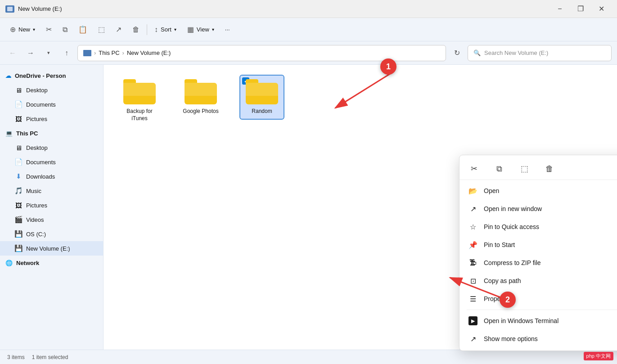 Image resolution: width=617 pixels, height=364 pixels. Describe the element at coordinates (18, 191) in the screenshot. I see `music-pc-icon: 🎵` at that location.